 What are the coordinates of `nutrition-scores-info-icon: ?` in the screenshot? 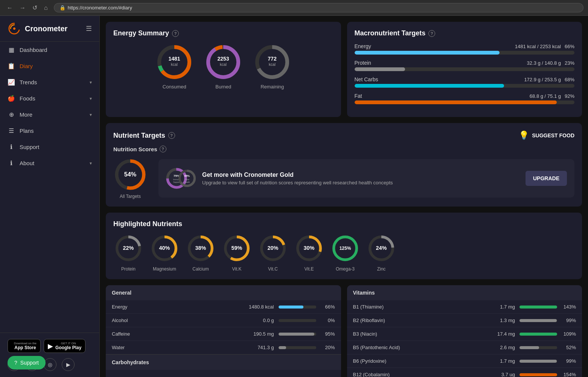 It's located at (163, 149).